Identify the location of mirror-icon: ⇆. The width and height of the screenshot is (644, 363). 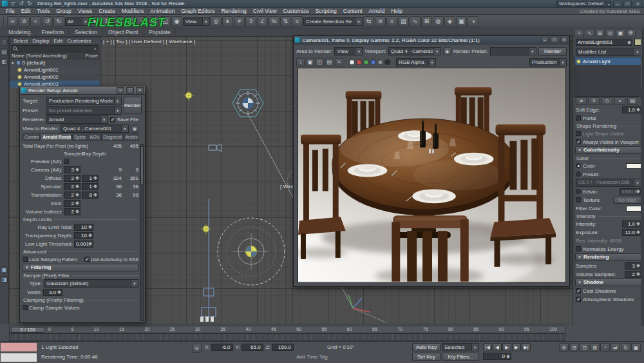
(368, 22).